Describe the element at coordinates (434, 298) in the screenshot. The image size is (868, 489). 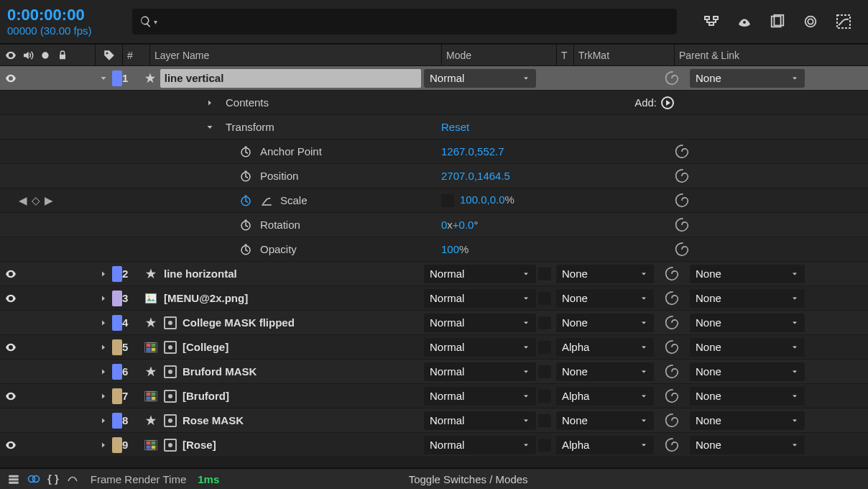
I see `layer-row: 3 [MENU@2x.png] Normal None None` at that location.